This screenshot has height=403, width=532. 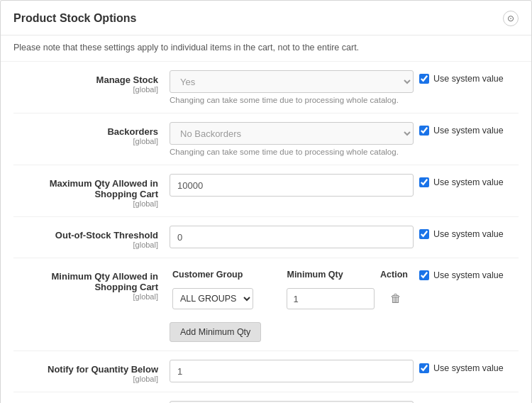 What do you see at coordinates (424, 234) in the screenshot?
I see `out-of-stock-checkbox` at bounding box center [424, 234].